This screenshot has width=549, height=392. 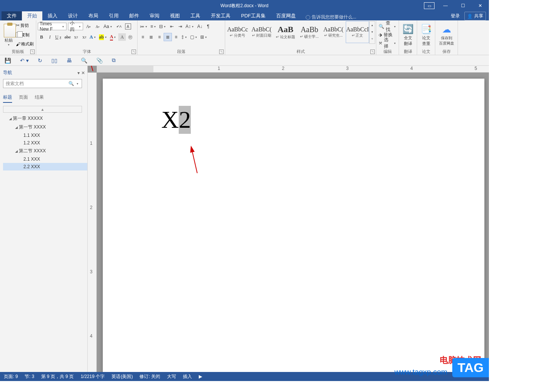 I want to click on enclose-char-button: ㊕, so click(x=130, y=37).